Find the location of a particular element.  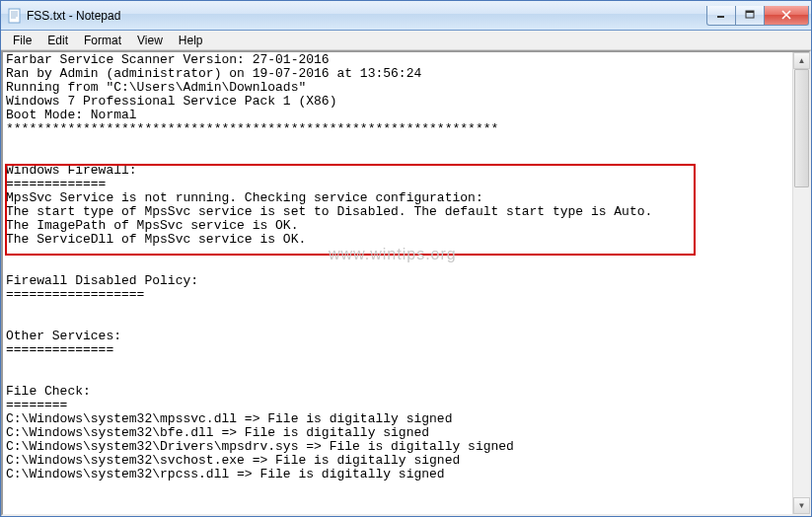

menu-file: File is located at coordinates (22, 40).